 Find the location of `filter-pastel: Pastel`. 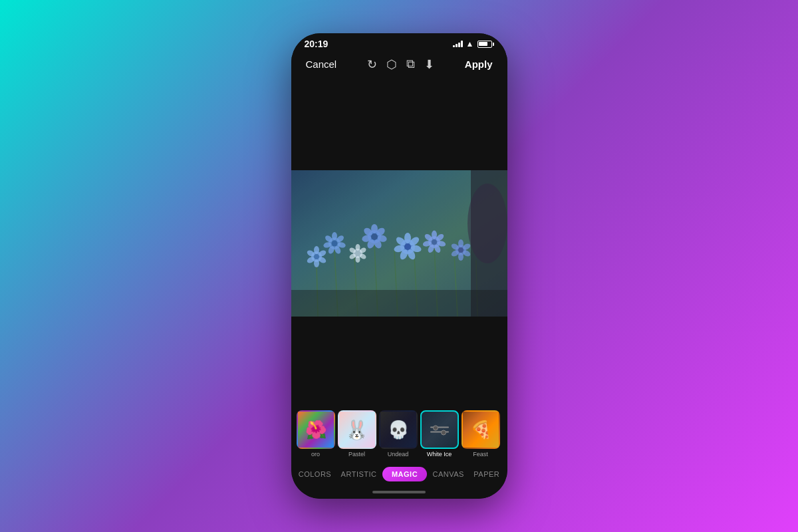

filter-pastel: Pastel is located at coordinates (357, 434).